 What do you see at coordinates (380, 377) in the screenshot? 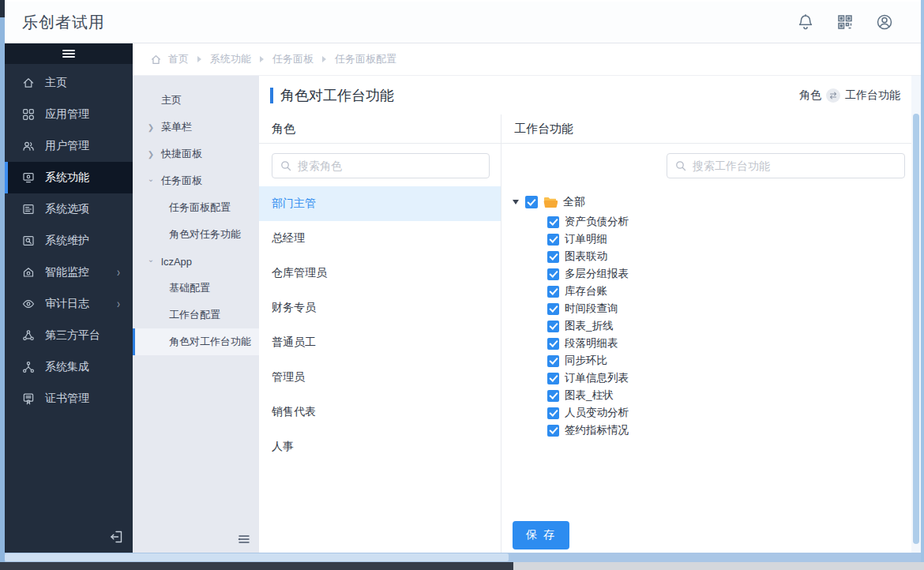
I see `role-list-item: 管理员` at bounding box center [380, 377].